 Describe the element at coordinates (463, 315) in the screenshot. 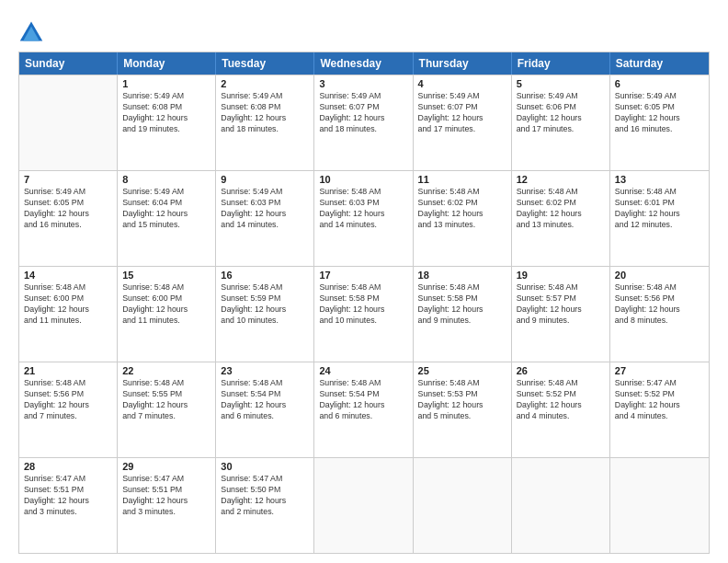

I see `cal-cell: 18Sunrise: 5:48 AM Sunset: 5:58 PM Dayli…` at that location.